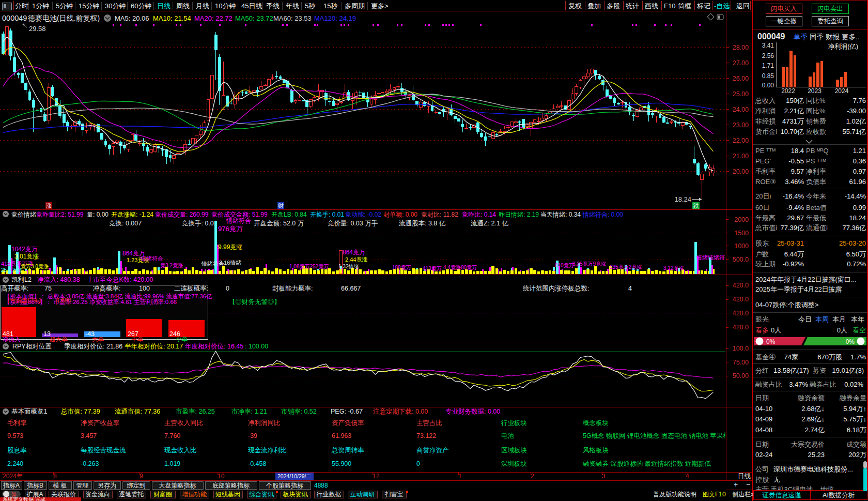 The height and width of the screenshot is (501, 868). I want to click on svg-text: 行业数据, so click(329, 494).